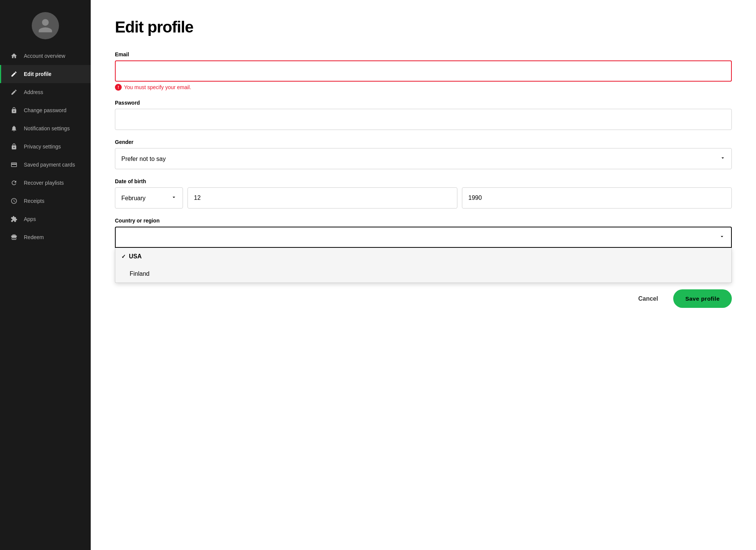 This screenshot has width=756, height=550. Describe the element at coordinates (597, 198) in the screenshot. I see `dob-year-input` at that location.